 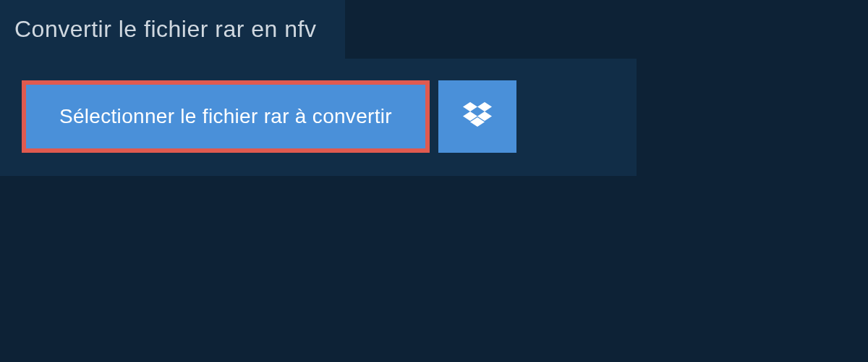 I want to click on select-file-button: Sélectionner le fichier rar à convertir, so click(x=226, y=117).